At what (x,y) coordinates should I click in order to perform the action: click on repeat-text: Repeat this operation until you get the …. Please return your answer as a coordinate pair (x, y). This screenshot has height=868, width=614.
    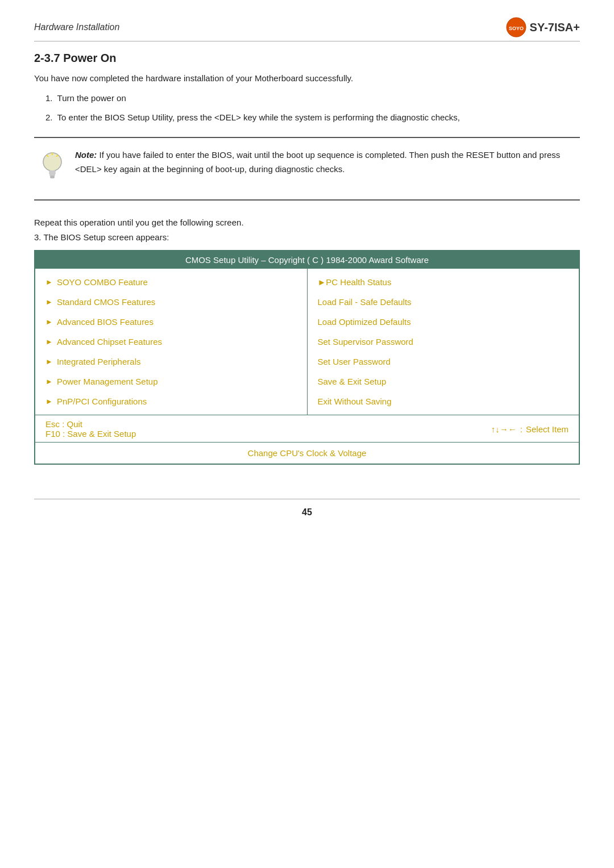
    Looking at the image, I should click on (307, 223).